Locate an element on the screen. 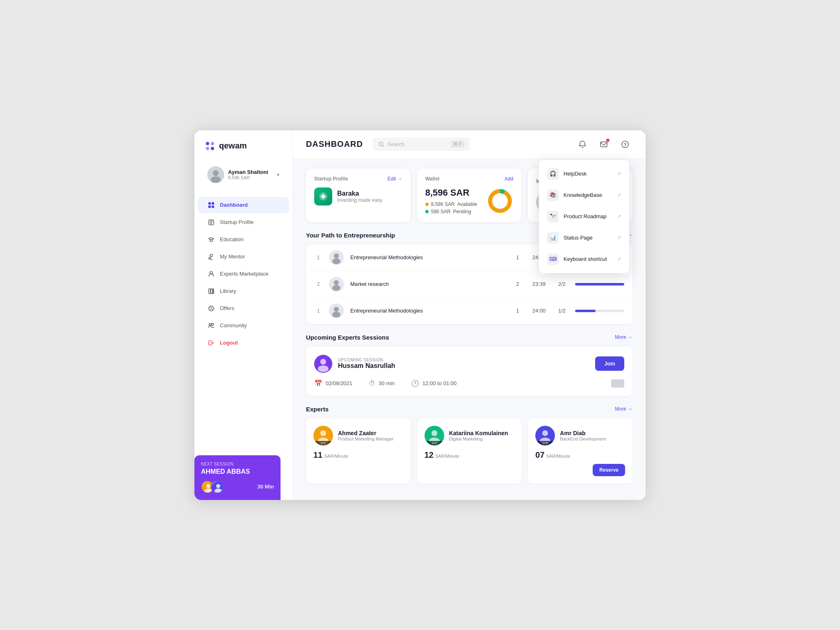  help-menu-item-product-roadmap: 🔭 Product Roadmap ↗ is located at coordinates (584, 217).